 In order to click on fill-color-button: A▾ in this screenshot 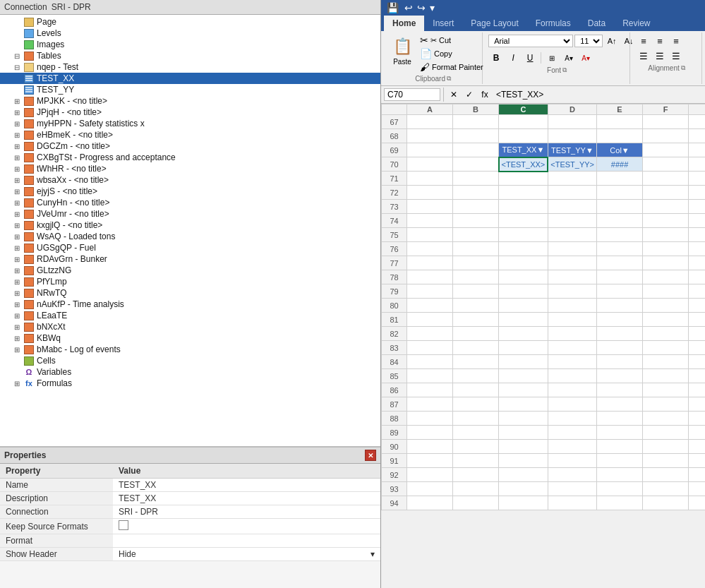, I will do `click(569, 58)`.